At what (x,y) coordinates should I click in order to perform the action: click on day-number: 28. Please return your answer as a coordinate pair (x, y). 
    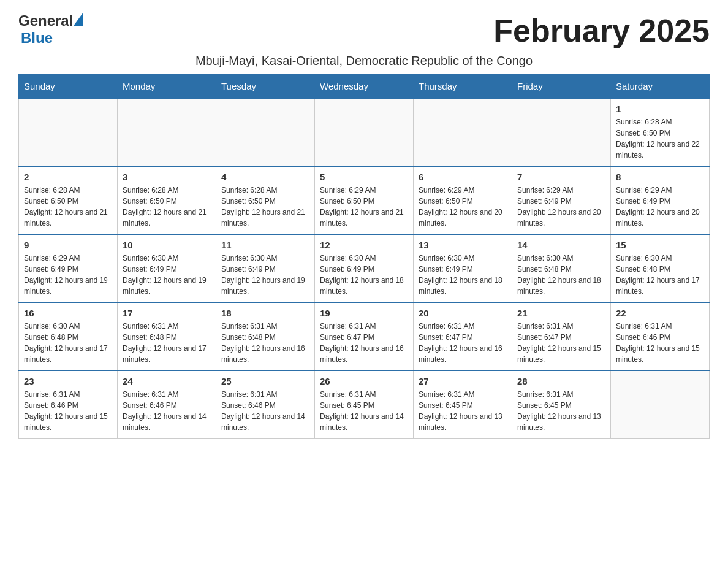
    Looking at the image, I should click on (561, 381).